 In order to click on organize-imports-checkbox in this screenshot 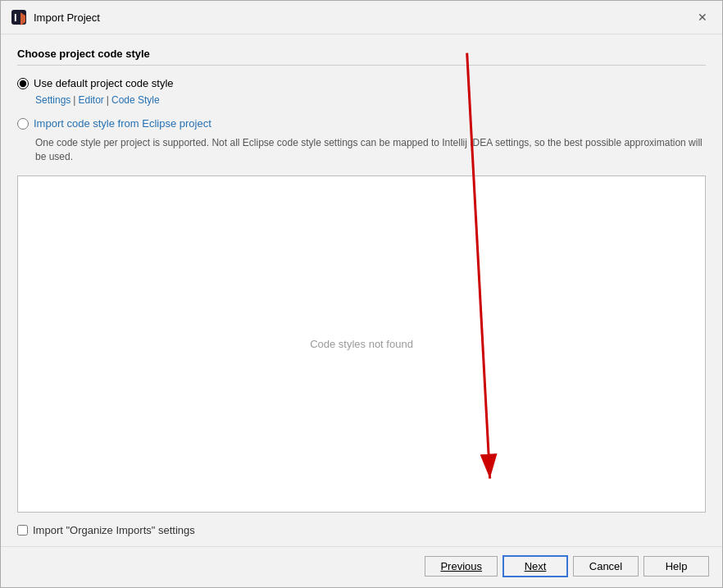, I will do `click(23, 530)`.